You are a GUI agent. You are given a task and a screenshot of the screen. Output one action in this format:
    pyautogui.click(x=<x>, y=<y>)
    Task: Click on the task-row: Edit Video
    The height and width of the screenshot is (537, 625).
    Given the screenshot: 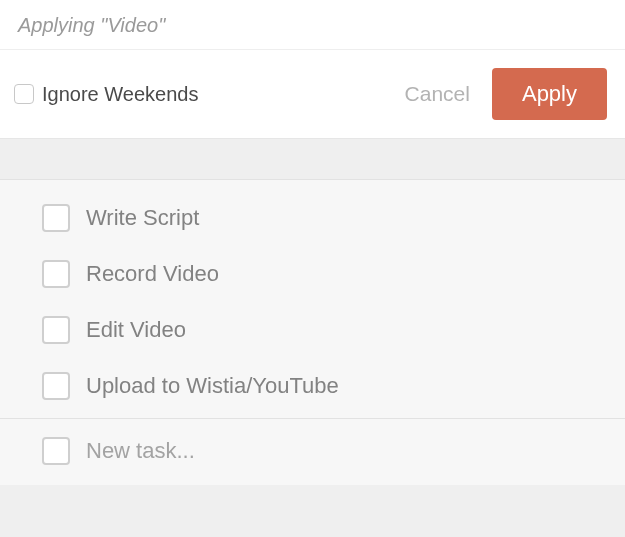 What is the action you would take?
    pyautogui.click(x=312, y=330)
    